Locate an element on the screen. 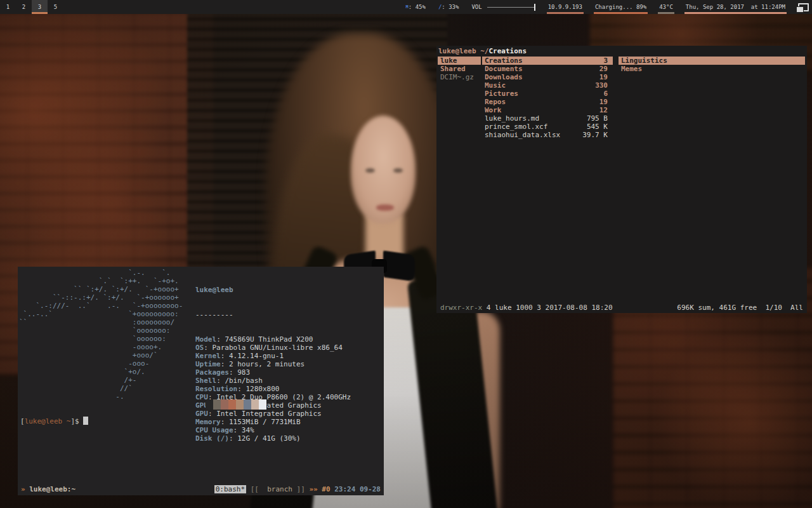 Image resolution: width=812 pixels, height=508 pixels. ranger-titlebar: luke@leeb ~/Creations is located at coordinates (482, 51).